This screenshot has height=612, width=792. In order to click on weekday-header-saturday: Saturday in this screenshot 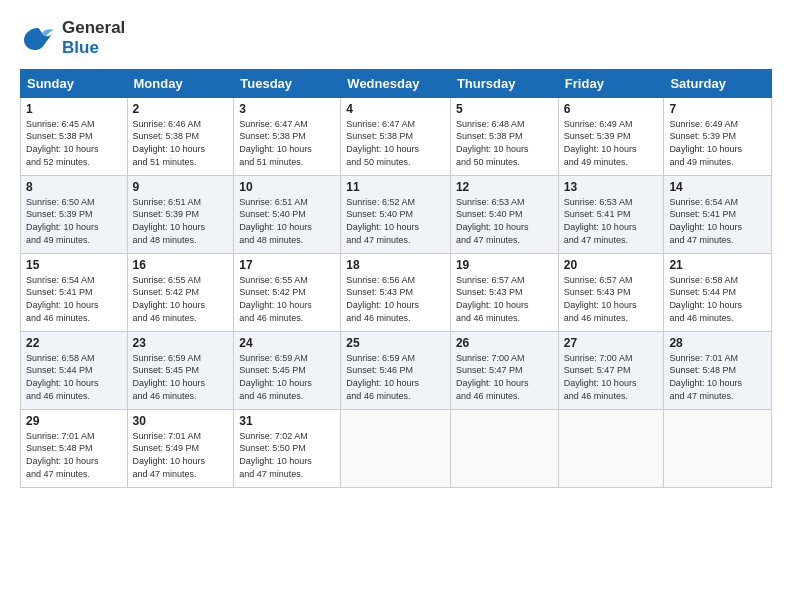, I will do `click(718, 83)`.